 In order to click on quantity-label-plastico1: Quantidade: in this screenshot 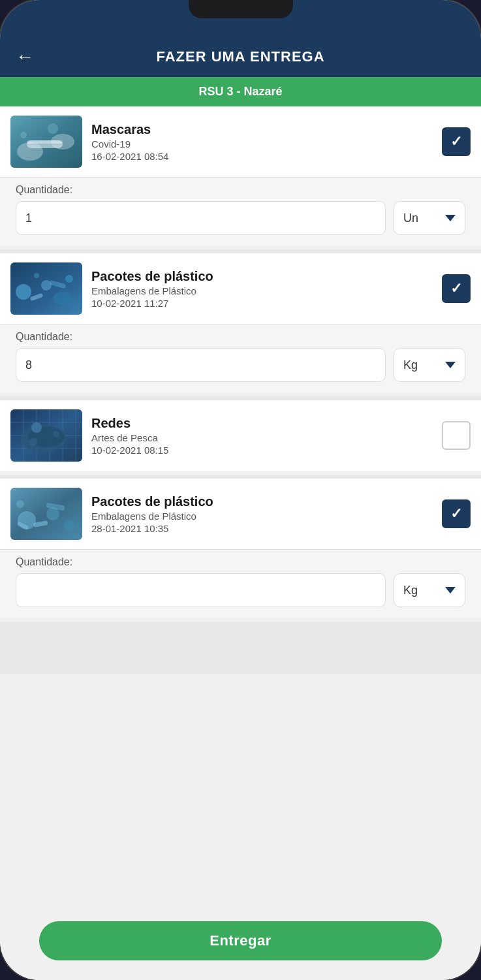, I will do `click(240, 337)`.